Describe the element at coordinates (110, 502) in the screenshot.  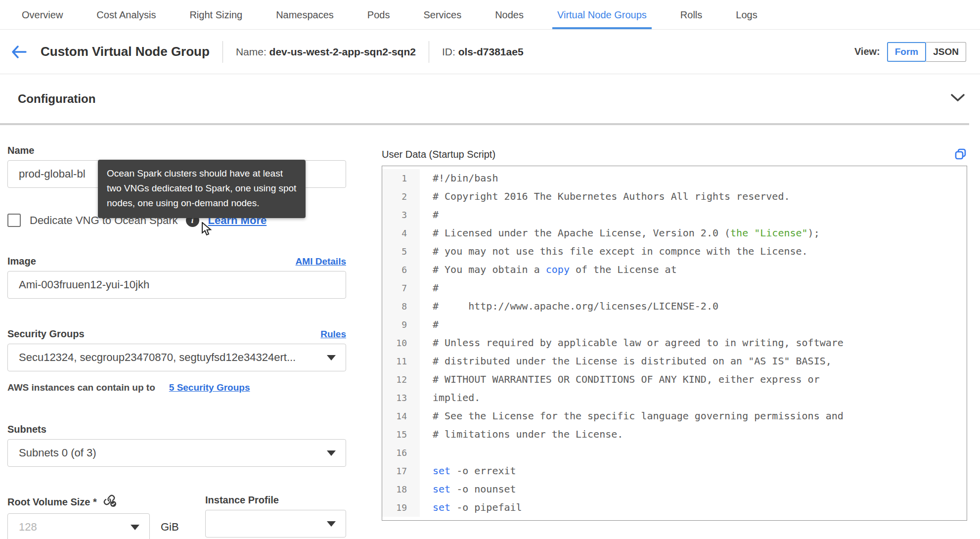
I see `link-icon` at that location.